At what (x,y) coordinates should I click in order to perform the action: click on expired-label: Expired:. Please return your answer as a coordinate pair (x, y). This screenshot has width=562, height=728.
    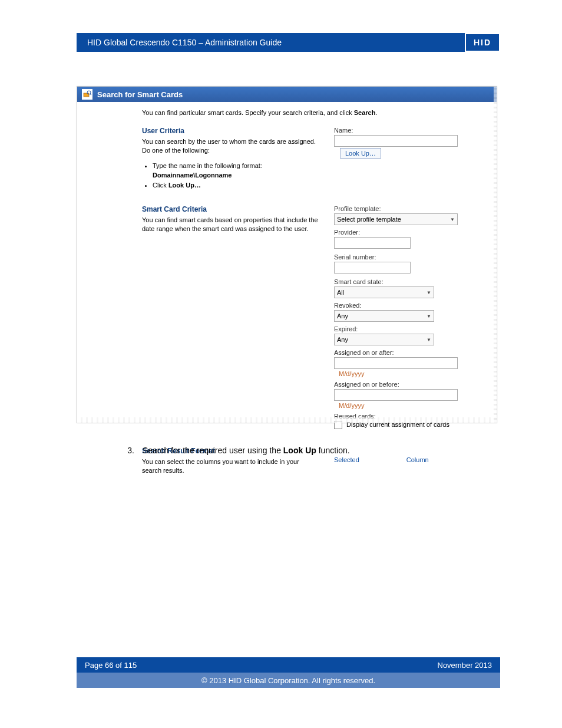
    Looking at the image, I should click on (409, 329).